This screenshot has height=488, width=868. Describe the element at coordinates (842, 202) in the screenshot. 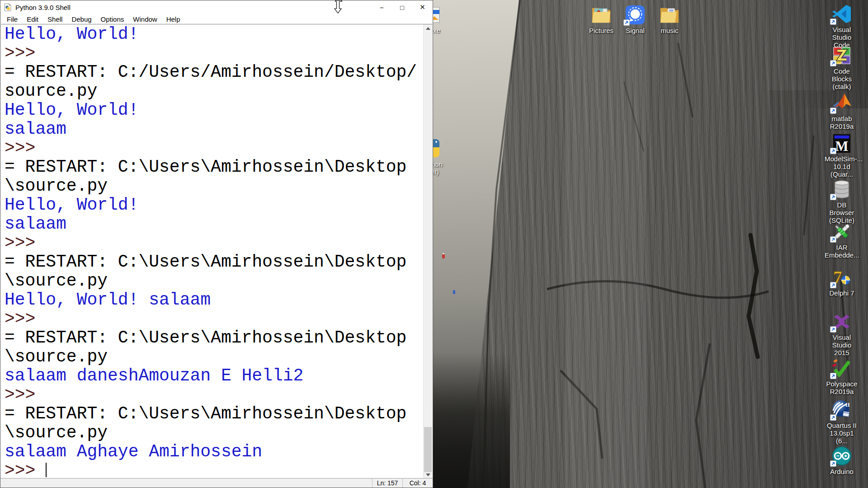

I see `desktop-icon-db-browser: DB Browser (SQLite)` at that location.